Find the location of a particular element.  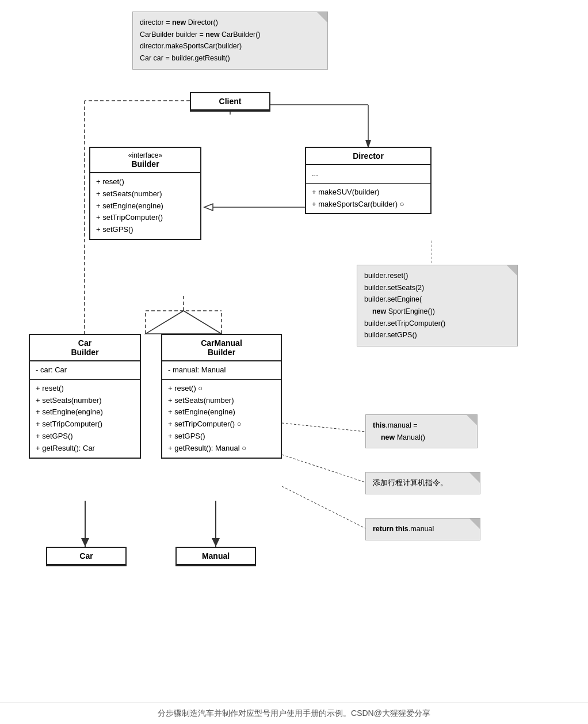

client-header: Client is located at coordinates (230, 102).